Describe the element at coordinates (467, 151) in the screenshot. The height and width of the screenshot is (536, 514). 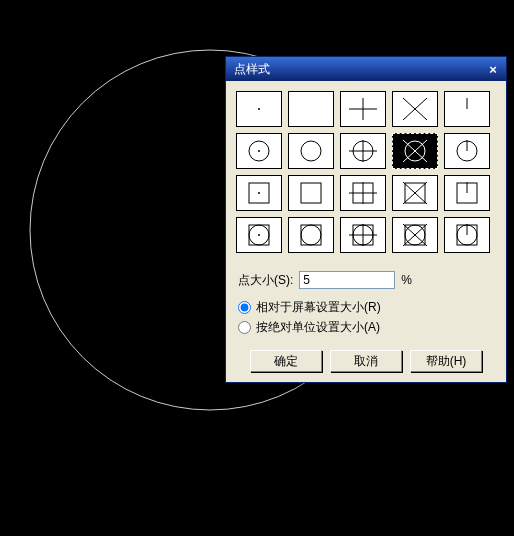
I see `point-style-bar-circle` at that location.